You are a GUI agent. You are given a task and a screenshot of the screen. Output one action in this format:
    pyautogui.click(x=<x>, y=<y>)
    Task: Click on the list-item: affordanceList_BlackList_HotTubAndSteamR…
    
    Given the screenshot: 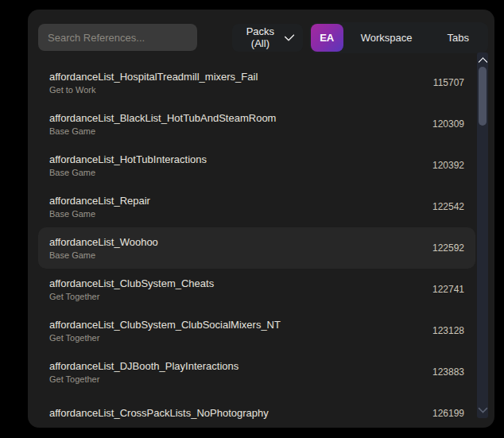 What is the action you would take?
    pyautogui.click(x=257, y=124)
    